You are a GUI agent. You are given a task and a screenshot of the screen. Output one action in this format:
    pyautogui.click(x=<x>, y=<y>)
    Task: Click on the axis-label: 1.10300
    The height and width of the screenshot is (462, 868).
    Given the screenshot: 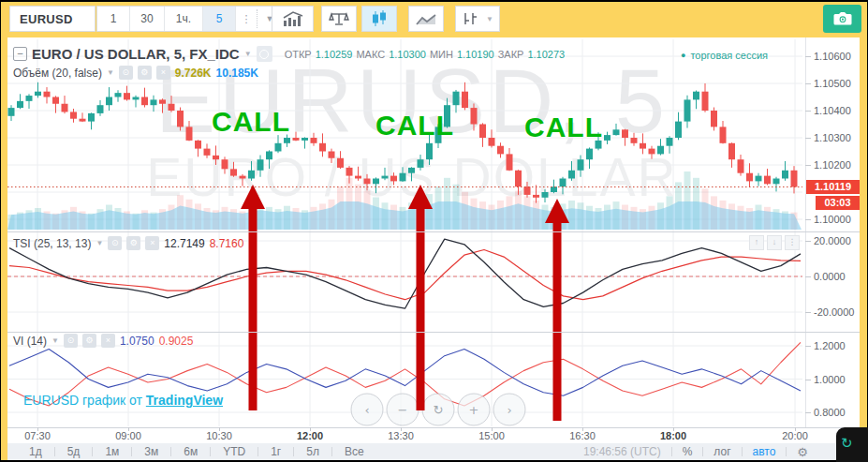 What is the action you would take?
    pyautogui.click(x=832, y=138)
    